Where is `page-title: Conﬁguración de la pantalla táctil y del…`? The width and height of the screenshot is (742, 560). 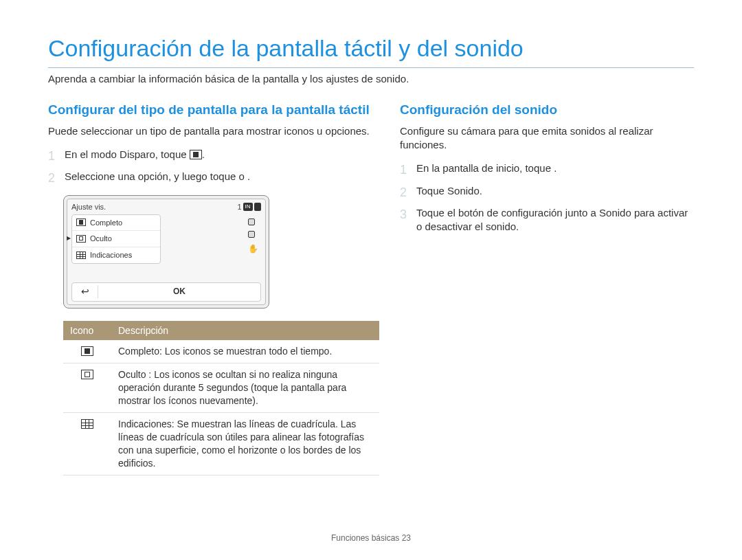 page-title: Conﬁguración de la pantalla táctil y del… is located at coordinates (371, 51).